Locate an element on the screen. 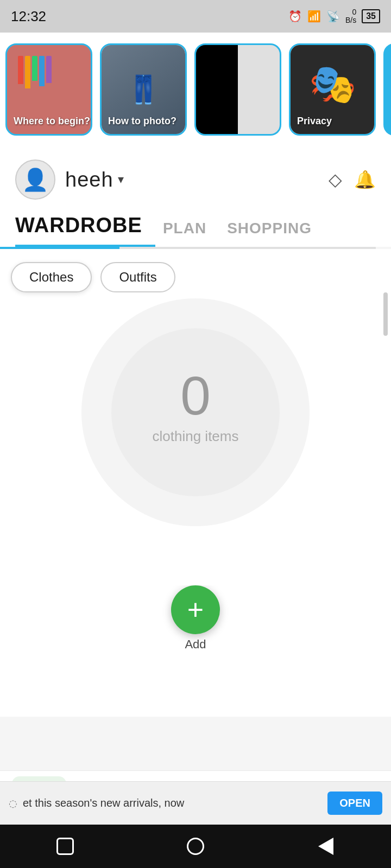  story-card-4: 🎭 Privacy is located at coordinates (332, 90).